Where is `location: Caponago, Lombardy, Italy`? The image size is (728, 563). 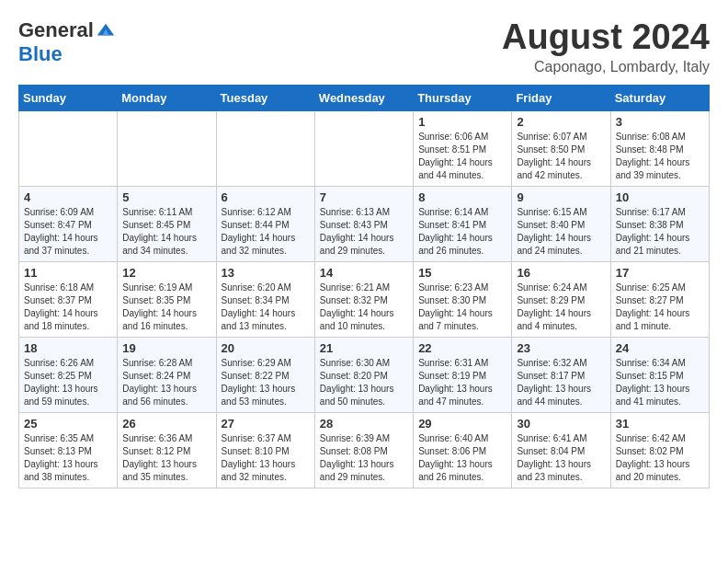 location: Caponago, Lombardy, Italy is located at coordinates (606, 67).